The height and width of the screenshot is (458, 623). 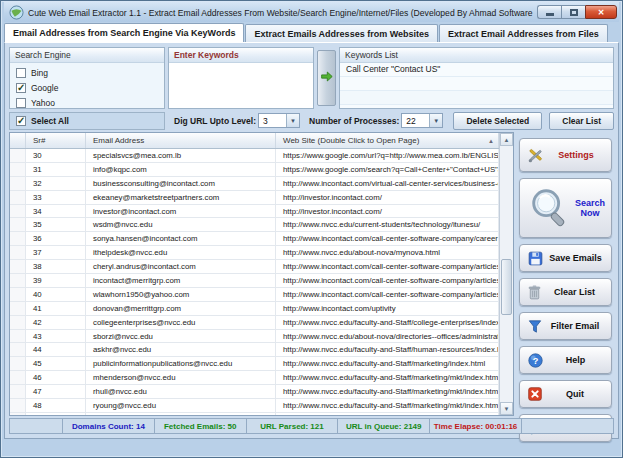 What do you see at coordinates (87, 88) in the screenshot?
I see `engine-option-google: Google` at bounding box center [87, 88].